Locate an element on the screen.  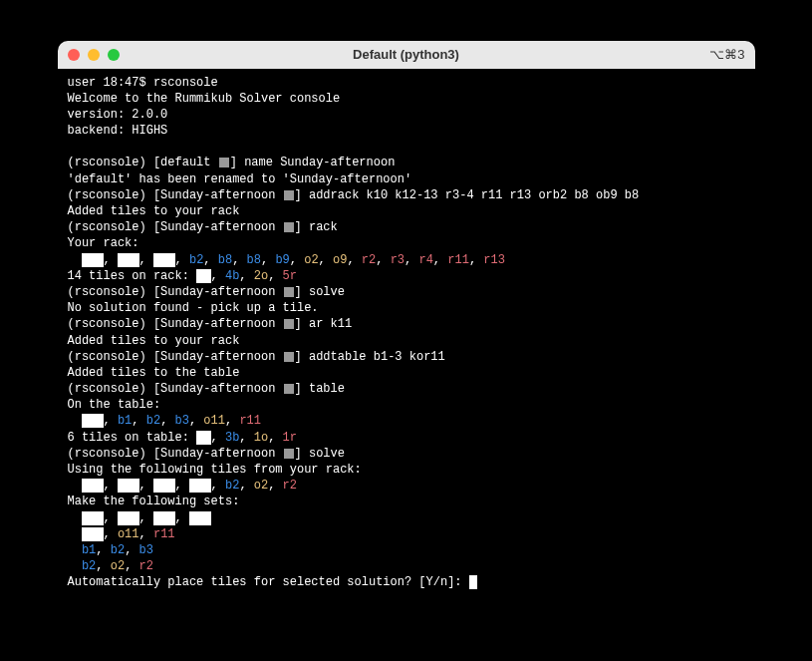
terminal-text: user 18:47$ rsconsole is located at coordinates (143, 83).